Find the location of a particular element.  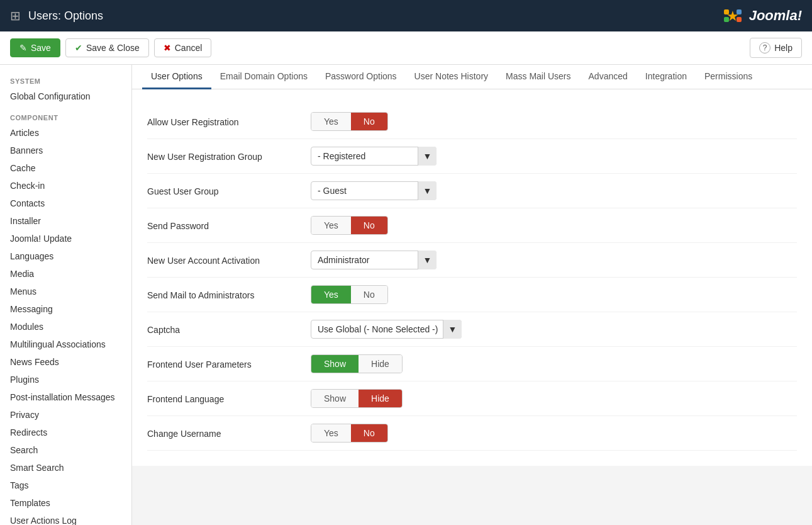

component-section-label: COMPONENT is located at coordinates (65, 118).